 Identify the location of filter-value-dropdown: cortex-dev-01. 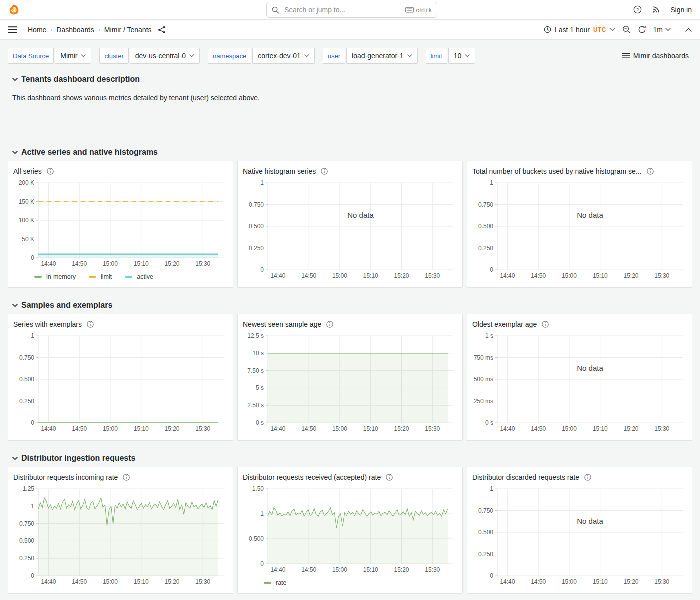
(284, 56).